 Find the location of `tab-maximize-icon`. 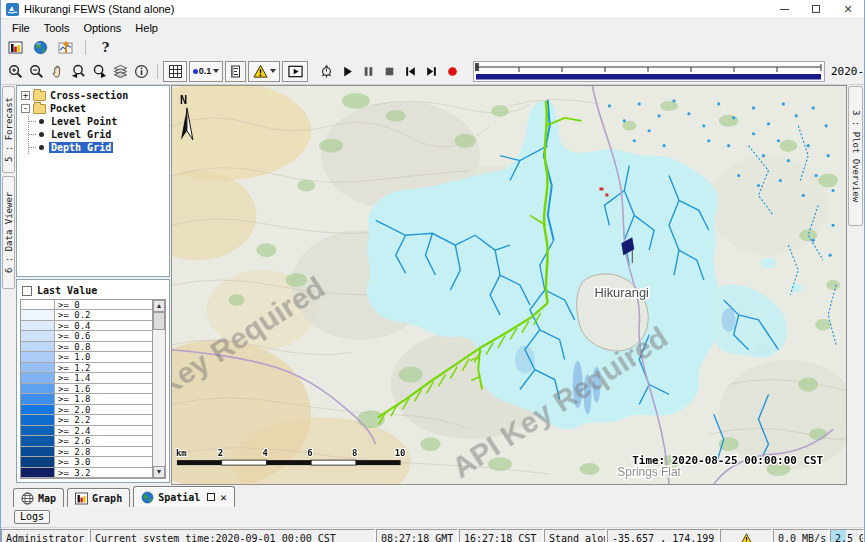

tab-maximize-icon is located at coordinates (211, 497).